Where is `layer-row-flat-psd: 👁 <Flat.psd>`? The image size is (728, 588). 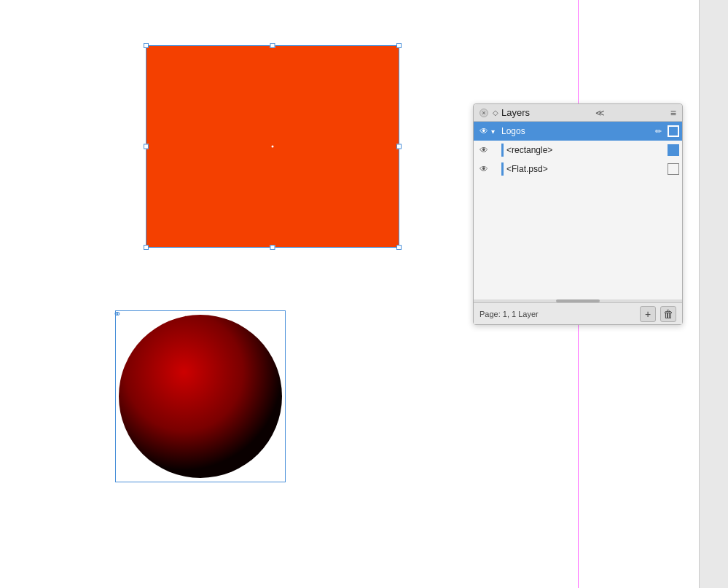
layer-row-flat-psd: 👁 <Flat.psd> is located at coordinates (578, 169).